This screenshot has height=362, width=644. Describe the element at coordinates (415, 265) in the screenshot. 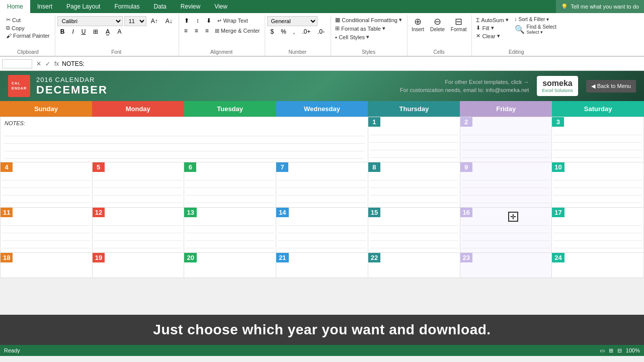

I see `calendar-cell-dec-22: 22` at that location.